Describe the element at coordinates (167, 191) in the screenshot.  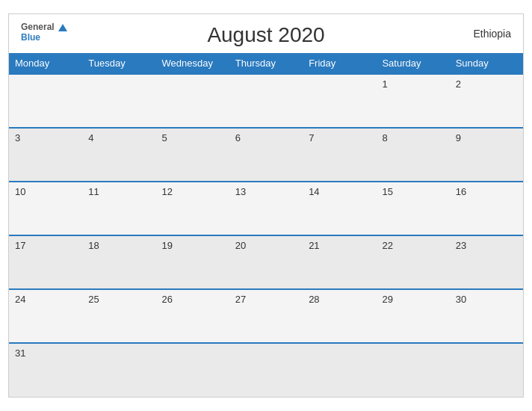
I see `day-number: 12` at that location.